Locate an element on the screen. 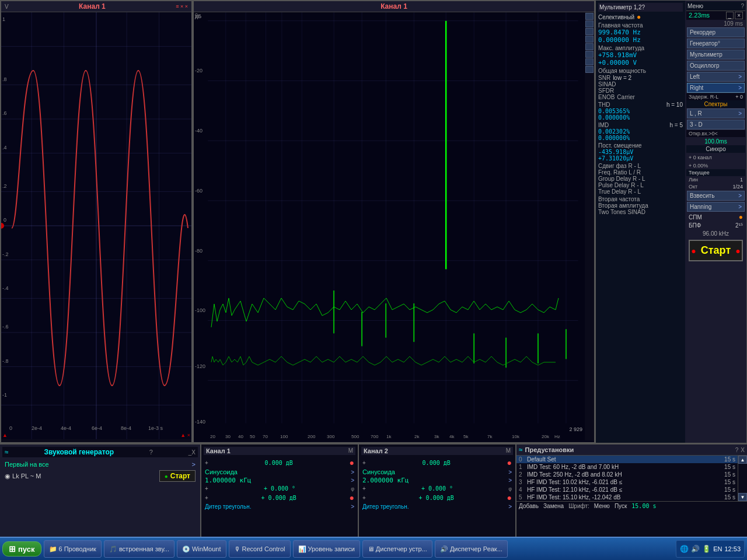  windows-icon: ⊞ is located at coordinates (12, 549).